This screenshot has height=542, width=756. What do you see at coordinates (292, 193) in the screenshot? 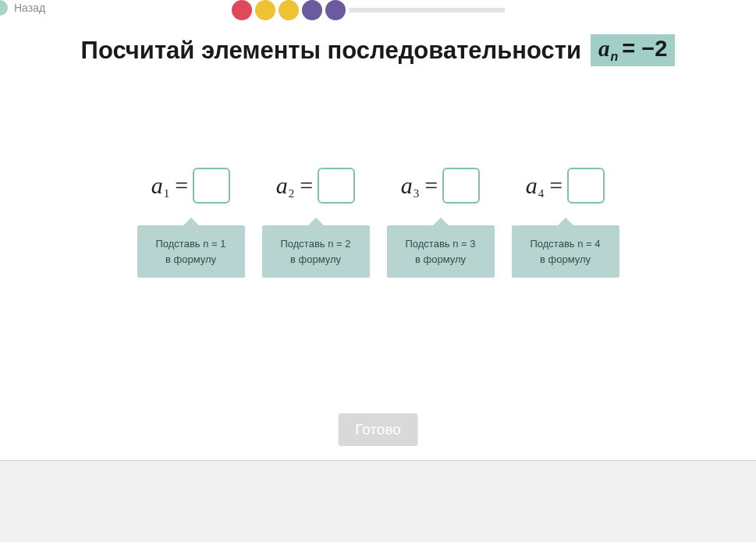
I see `expr-sub: 2` at bounding box center [292, 193].